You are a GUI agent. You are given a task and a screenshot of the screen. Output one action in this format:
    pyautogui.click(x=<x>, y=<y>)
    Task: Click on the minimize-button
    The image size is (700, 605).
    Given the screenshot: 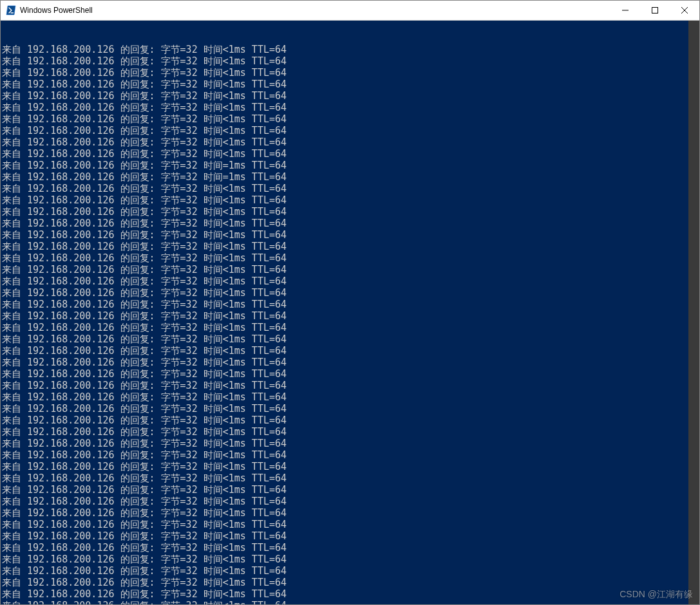 What is the action you would take?
    pyautogui.click(x=625, y=10)
    